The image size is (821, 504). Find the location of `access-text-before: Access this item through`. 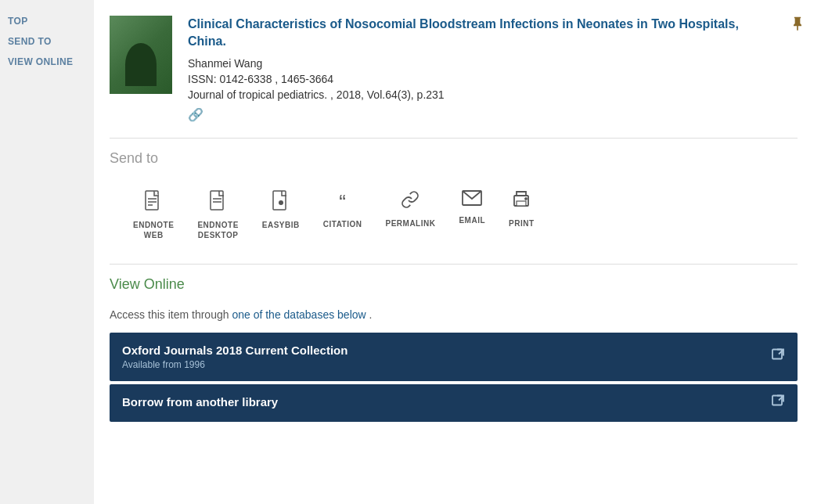

access-text-before: Access this item through is located at coordinates (171, 315).